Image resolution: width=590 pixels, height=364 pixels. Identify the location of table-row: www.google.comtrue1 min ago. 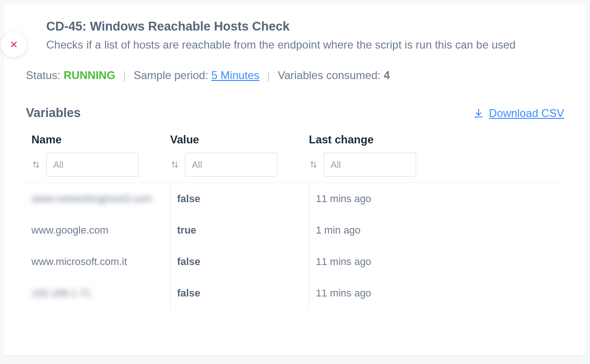
(295, 230).